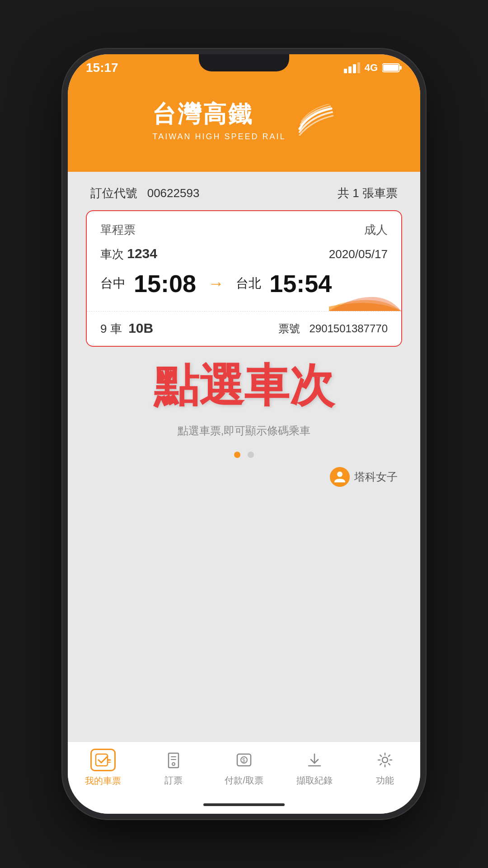 This screenshot has width=488, height=868. I want to click on watermark: 塔科女子, so click(244, 477).